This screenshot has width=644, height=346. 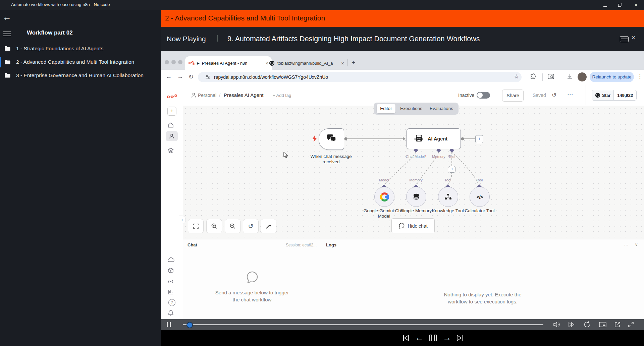 What do you see at coordinates (384, 197) in the screenshot?
I see `gemini-model-node` at bounding box center [384, 197].